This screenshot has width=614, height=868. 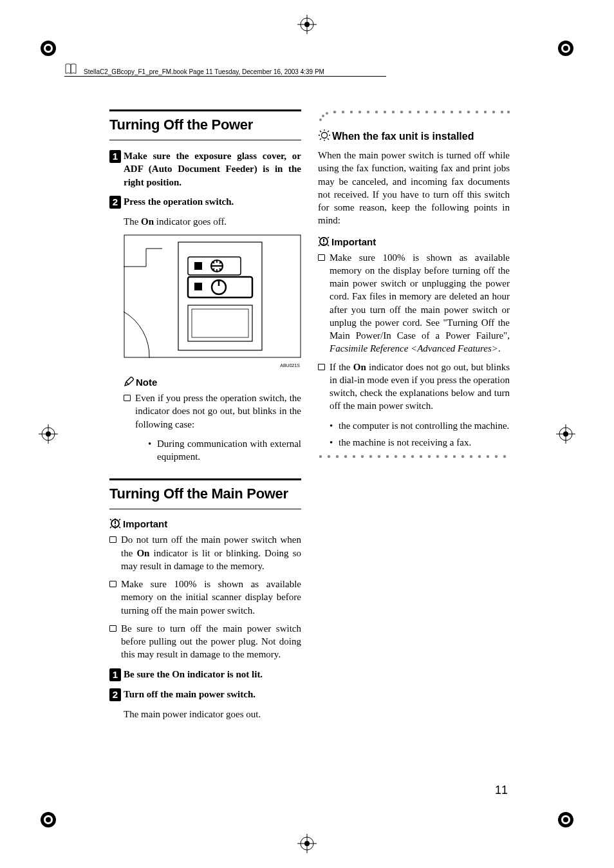 What do you see at coordinates (414, 116) in the screenshot?
I see `dotted-separator-top` at bounding box center [414, 116].